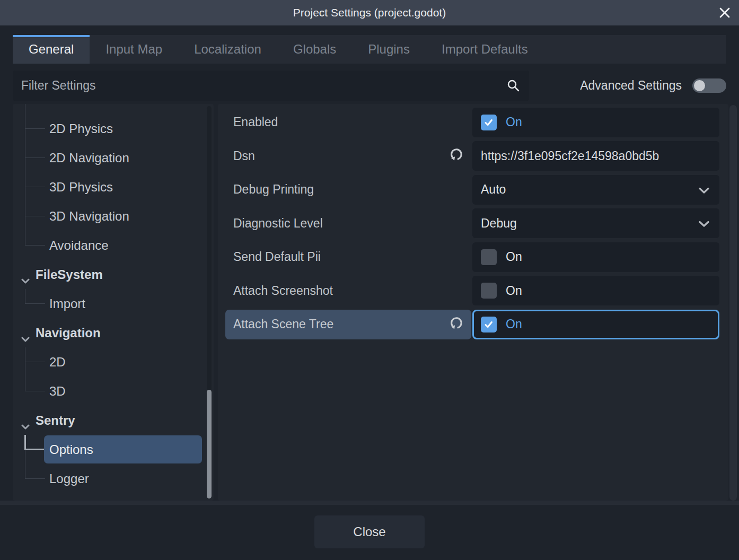  What do you see at coordinates (596, 190) in the screenshot?
I see `debug-printing-dropdown: Auto` at bounding box center [596, 190].